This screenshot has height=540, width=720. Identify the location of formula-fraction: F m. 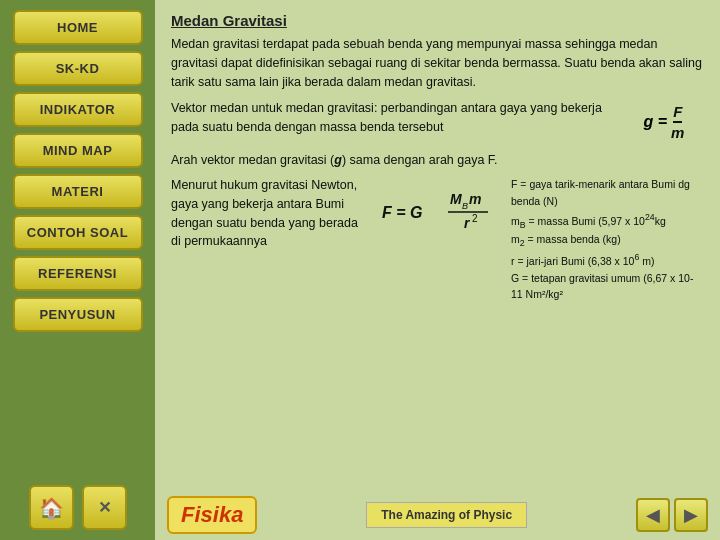
(678, 122).